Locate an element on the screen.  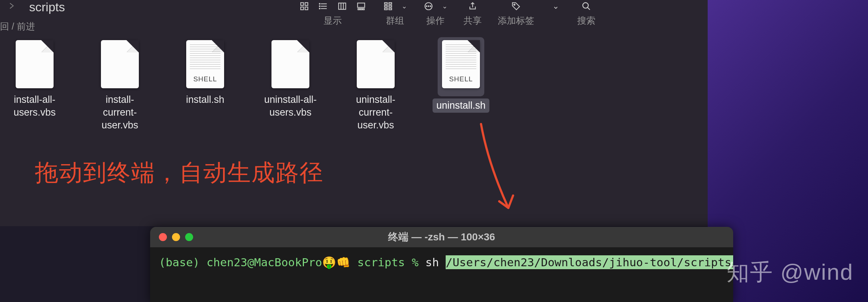
file-name: install.sh is located at coordinates (205, 100).